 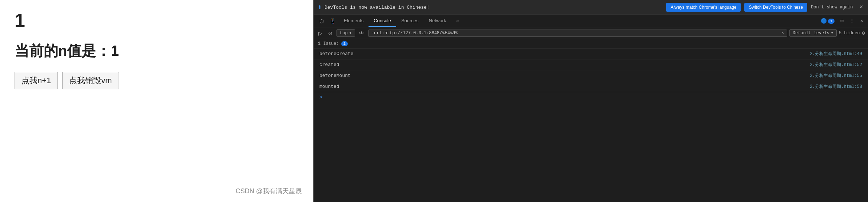 What do you see at coordinates (322, 21) in the screenshot?
I see `inspect-icon: ⬡` at bounding box center [322, 21].